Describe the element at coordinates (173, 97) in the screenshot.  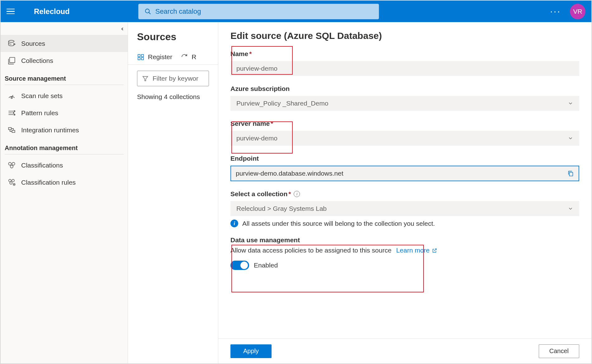
I see `collection-count-text: Showing 4 collections` at that location.